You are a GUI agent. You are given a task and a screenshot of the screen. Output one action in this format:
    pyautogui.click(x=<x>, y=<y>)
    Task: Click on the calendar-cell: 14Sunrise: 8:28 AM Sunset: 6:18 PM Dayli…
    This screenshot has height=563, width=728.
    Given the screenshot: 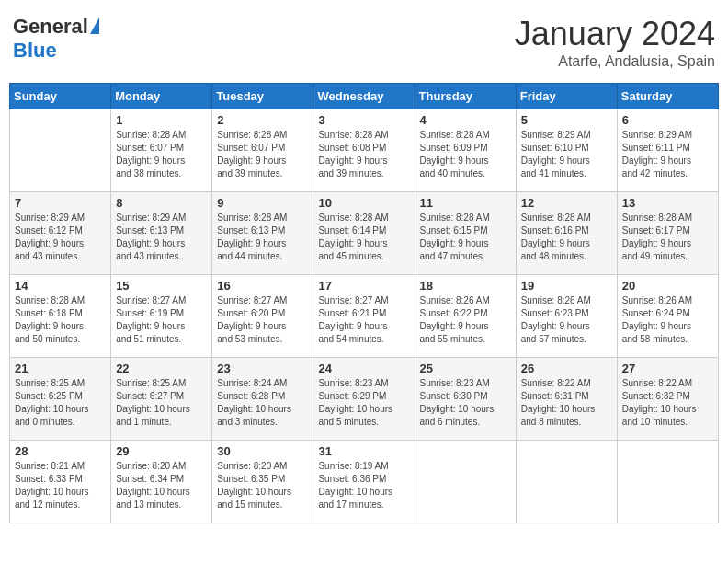 What is the action you would take?
    pyautogui.click(x=61, y=316)
    